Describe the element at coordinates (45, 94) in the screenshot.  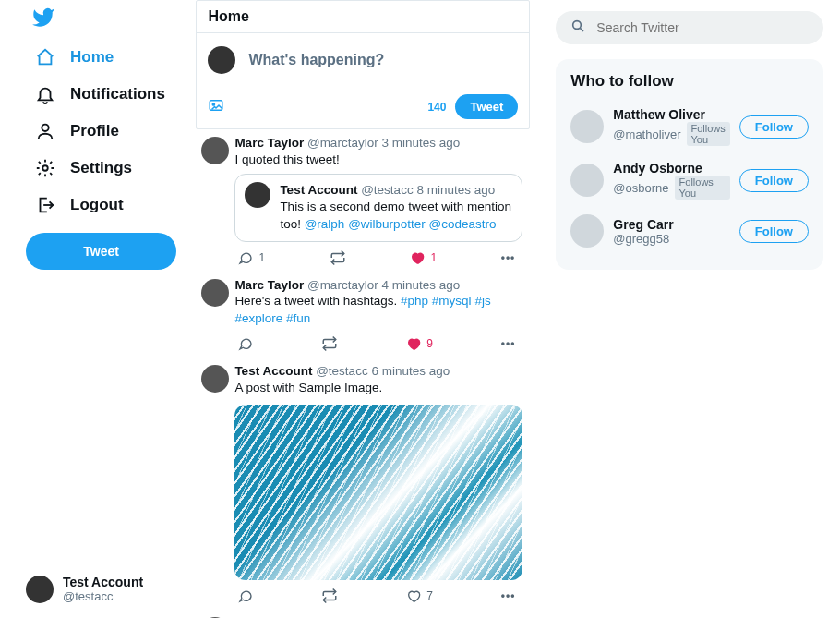
I see `bell-icon` at that location.